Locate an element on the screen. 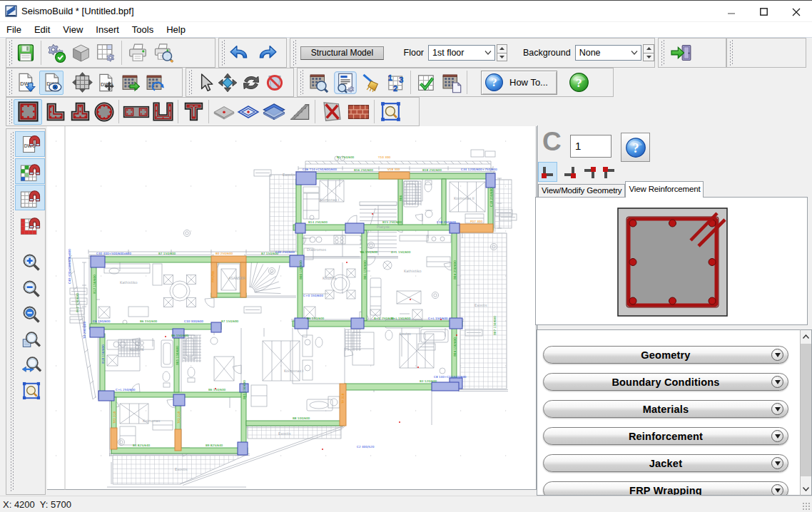 The width and height of the screenshot is (812, 512). export-building-button is located at coordinates (130, 83).